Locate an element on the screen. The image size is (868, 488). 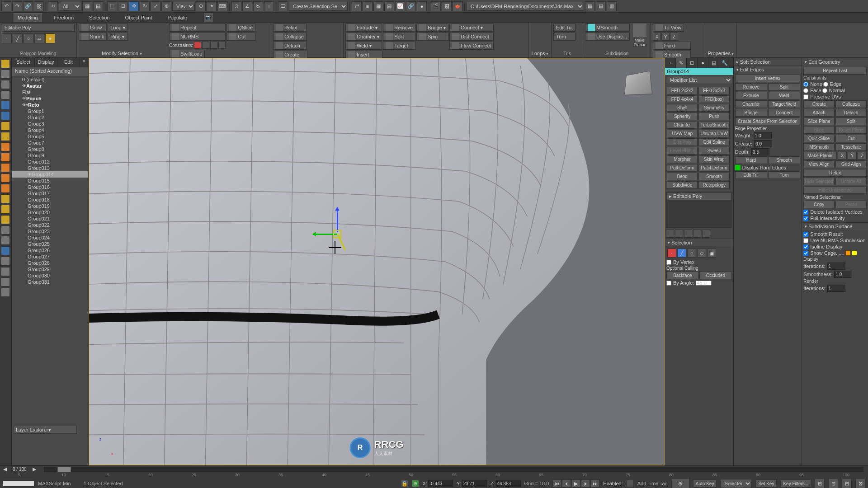
constraint-edge is located at coordinates (206, 45).